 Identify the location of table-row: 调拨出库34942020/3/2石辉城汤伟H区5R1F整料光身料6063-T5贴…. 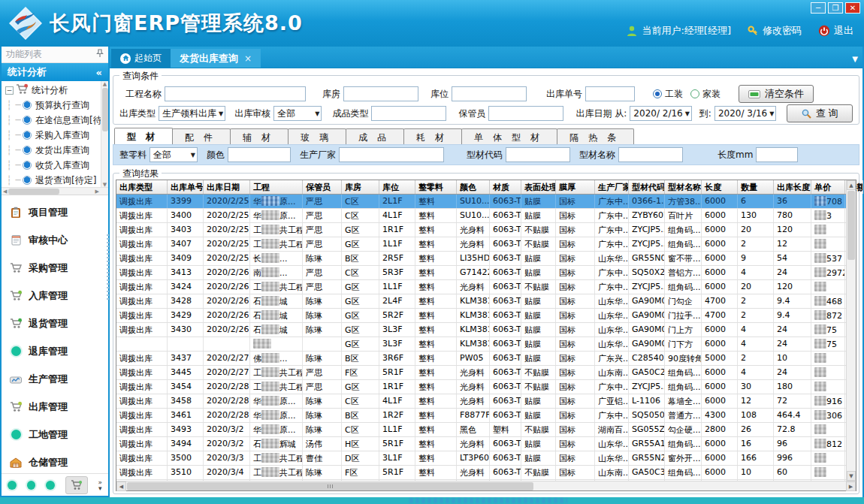
(481, 445).